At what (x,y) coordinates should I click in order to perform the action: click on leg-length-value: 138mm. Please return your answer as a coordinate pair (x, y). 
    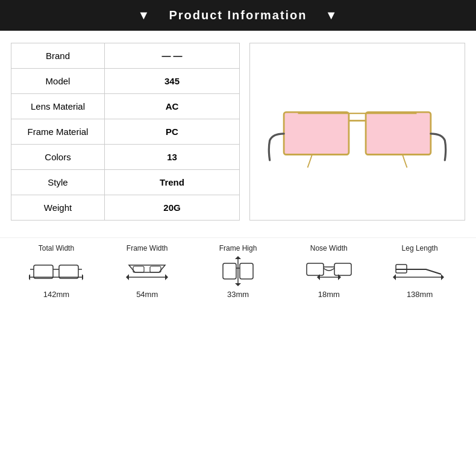
    Looking at the image, I should click on (419, 294).